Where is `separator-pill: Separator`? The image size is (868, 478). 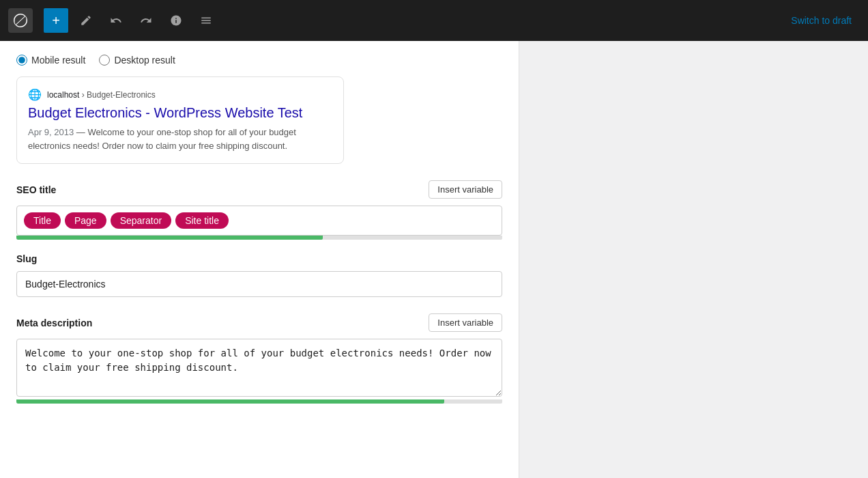 separator-pill: Separator is located at coordinates (141, 221).